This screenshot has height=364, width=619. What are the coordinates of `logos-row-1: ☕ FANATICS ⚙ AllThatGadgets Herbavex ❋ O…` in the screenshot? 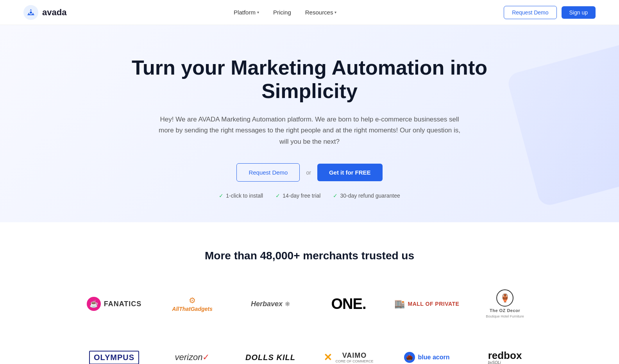 It's located at (310, 304).